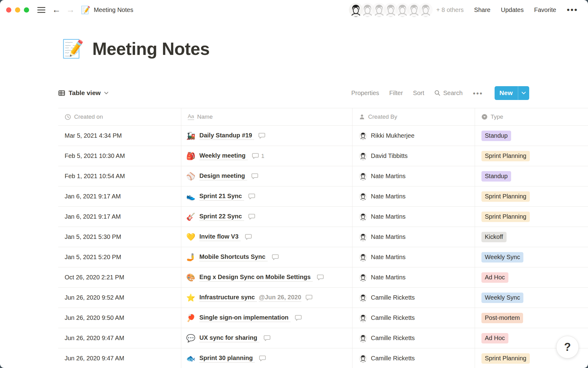 Image resolution: width=588 pixels, height=368 pixels. I want to click on type-badge: Post-mortem, so click(502, 318).